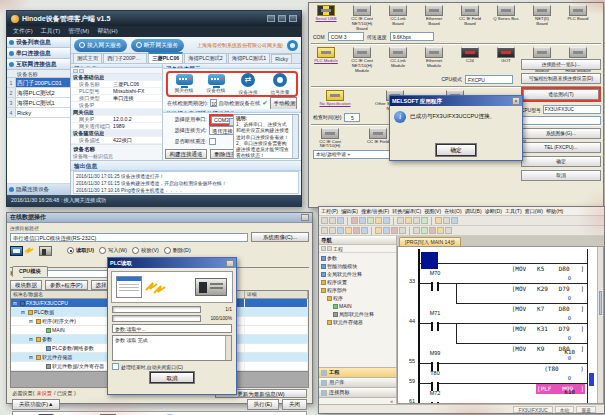  I want to click on tree-item: 智能功能模块, so click(358, 266).